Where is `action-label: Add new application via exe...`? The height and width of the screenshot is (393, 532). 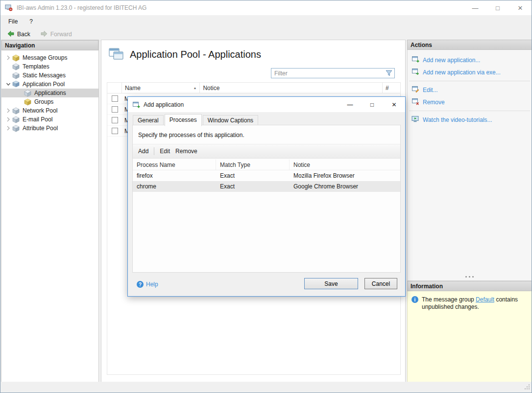 action-label: Add new application via exe... is located at coordinates (461, 72).